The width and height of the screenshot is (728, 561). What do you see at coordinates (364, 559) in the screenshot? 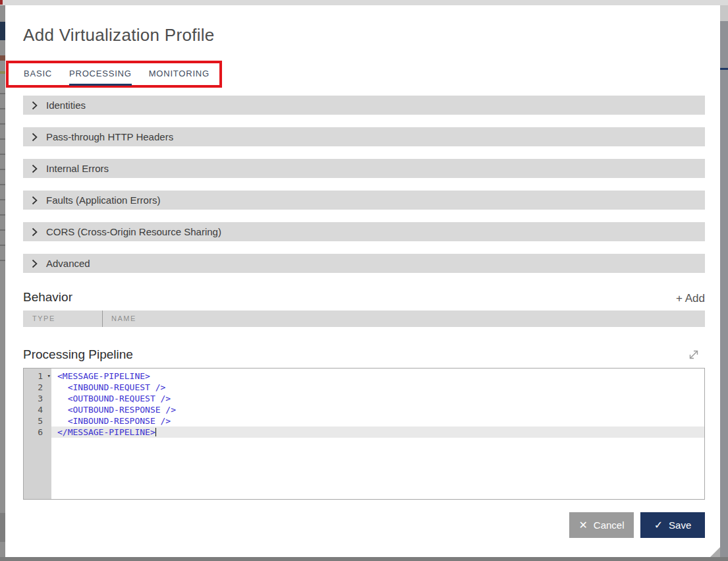
I see `background-app-bottom-strip` at bounding box center [364, 559].